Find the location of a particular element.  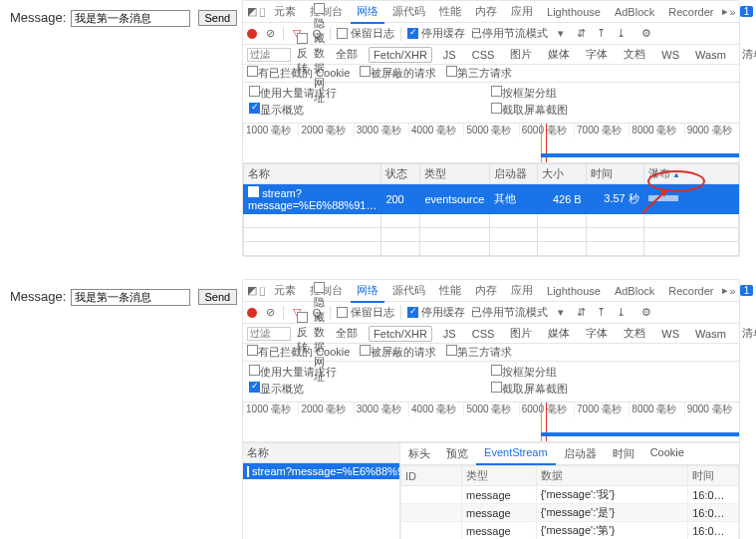

tab-adblock: AdBlock is located at coordinates (634, 12).